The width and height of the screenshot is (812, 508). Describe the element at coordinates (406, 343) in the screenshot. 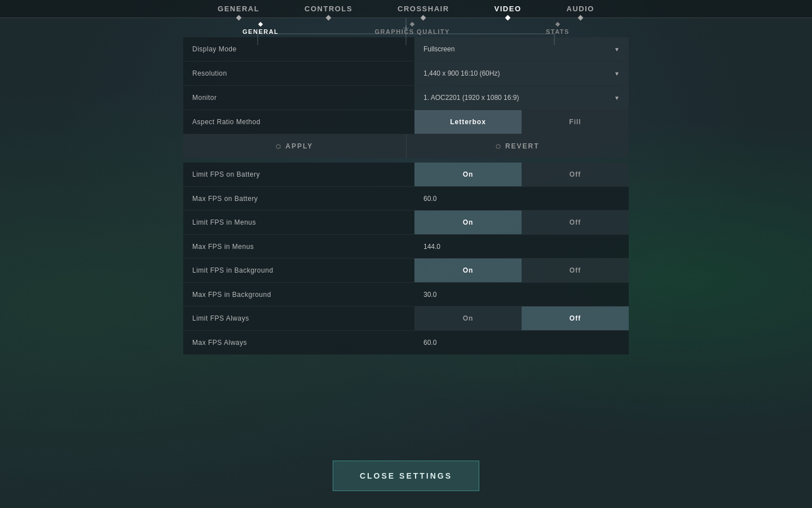

I see `max-fps-always-row: Max FPS Always 60.0` at that location.